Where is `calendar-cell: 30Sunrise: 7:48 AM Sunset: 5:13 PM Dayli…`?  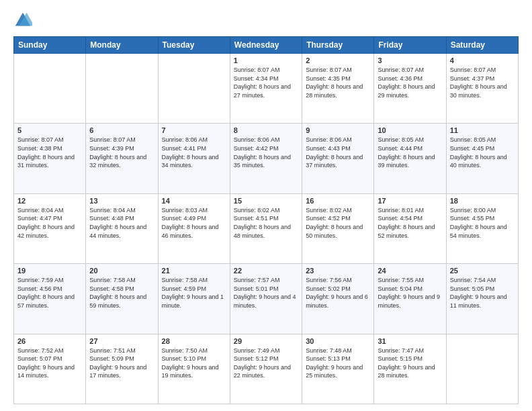
calendar-cell: 30Sunrise: 7:48 AM Sunset: 5:13 PM Dayli… is located at coordinates (339, 369).